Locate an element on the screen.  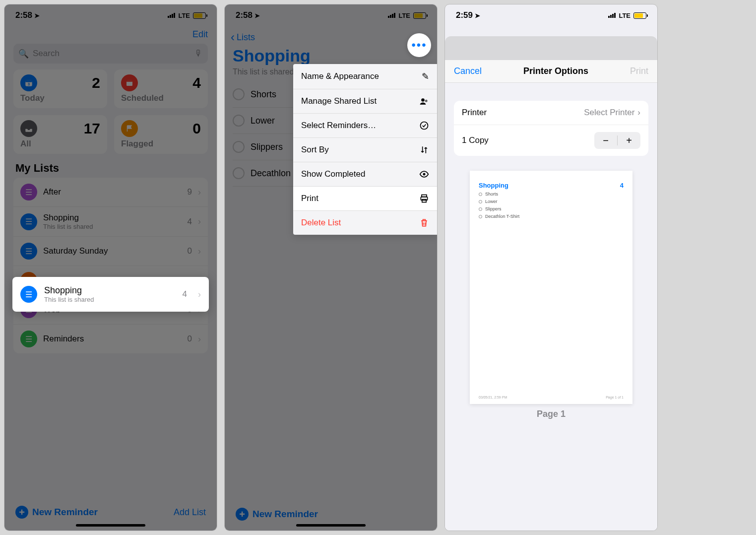
menu-sort-by: Sort By is located at coordinates (365, 150).